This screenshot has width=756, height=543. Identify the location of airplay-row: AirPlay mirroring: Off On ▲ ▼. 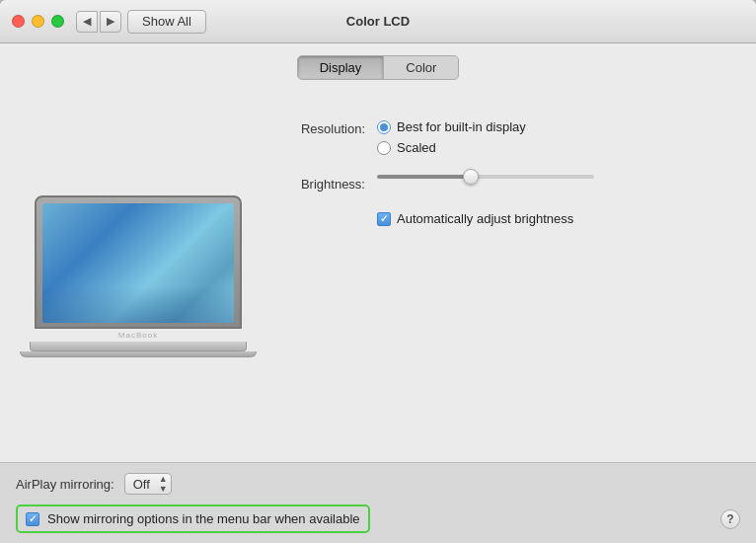
(378, 484).